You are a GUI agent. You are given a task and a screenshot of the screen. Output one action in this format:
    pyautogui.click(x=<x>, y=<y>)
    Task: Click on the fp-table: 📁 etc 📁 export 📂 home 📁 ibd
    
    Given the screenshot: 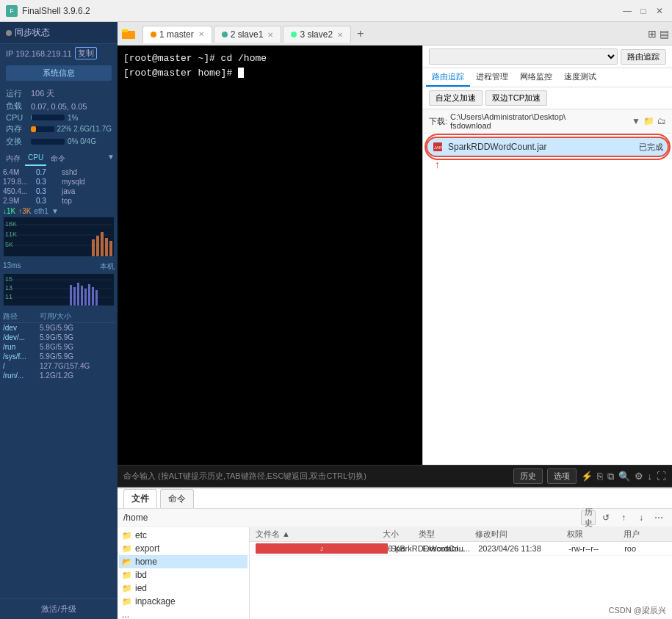 What is the action you would take?
    pyautogui.click(x=395, y=573)
    